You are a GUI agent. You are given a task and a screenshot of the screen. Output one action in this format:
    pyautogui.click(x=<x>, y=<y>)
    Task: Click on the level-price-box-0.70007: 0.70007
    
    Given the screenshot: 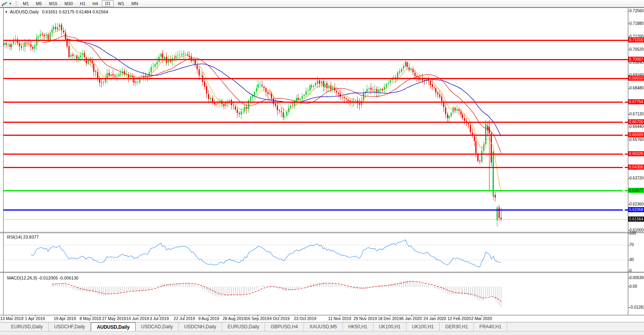 What is the action you would take?
    pyautogui.click(x=636, y=59)
    